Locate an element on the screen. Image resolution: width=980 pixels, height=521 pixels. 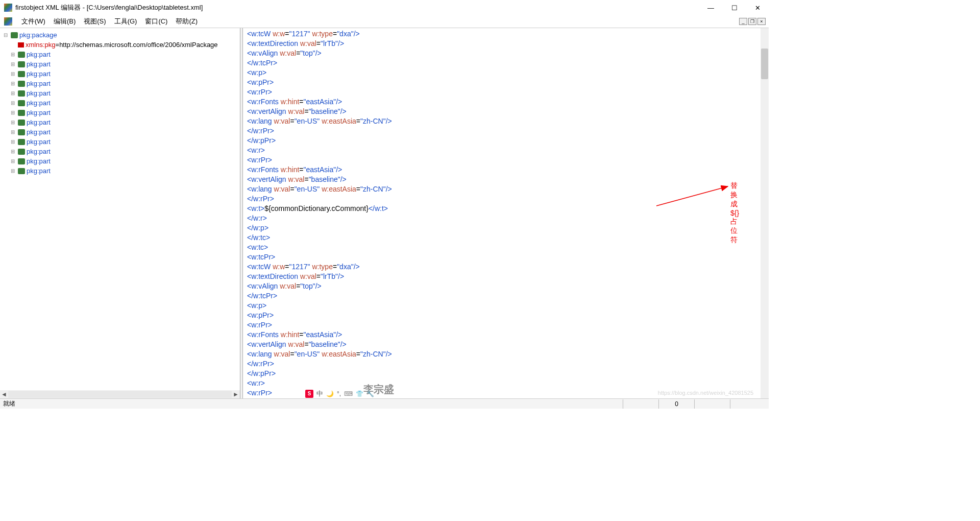
scroll-right-icon: ► is located at coordinates (236, 394).